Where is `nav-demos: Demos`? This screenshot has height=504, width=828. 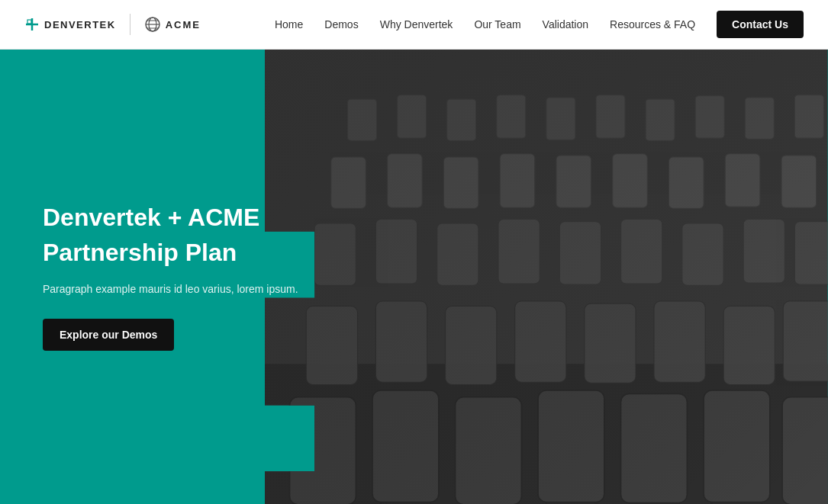
nav-demos: Demos is located at coordinates (341, 24).